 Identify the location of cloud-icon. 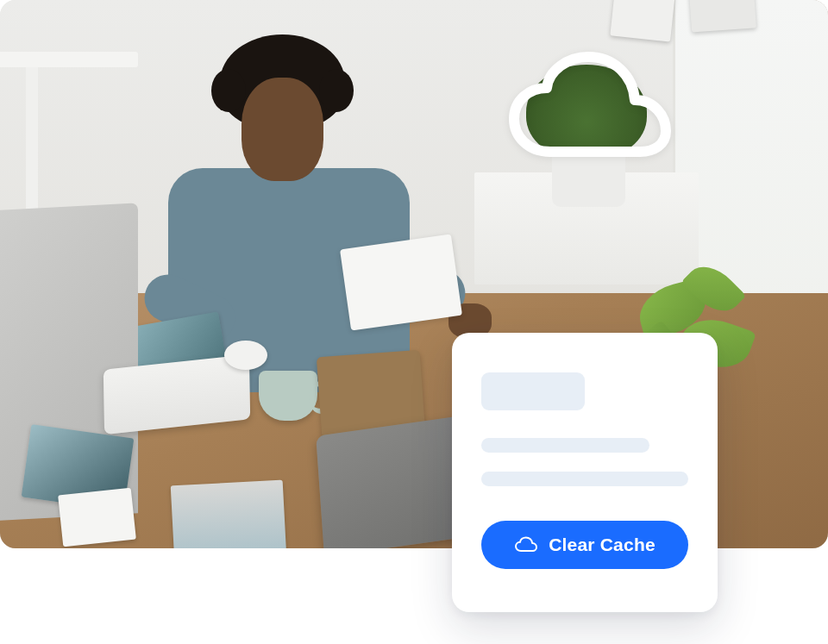
(526, 545).